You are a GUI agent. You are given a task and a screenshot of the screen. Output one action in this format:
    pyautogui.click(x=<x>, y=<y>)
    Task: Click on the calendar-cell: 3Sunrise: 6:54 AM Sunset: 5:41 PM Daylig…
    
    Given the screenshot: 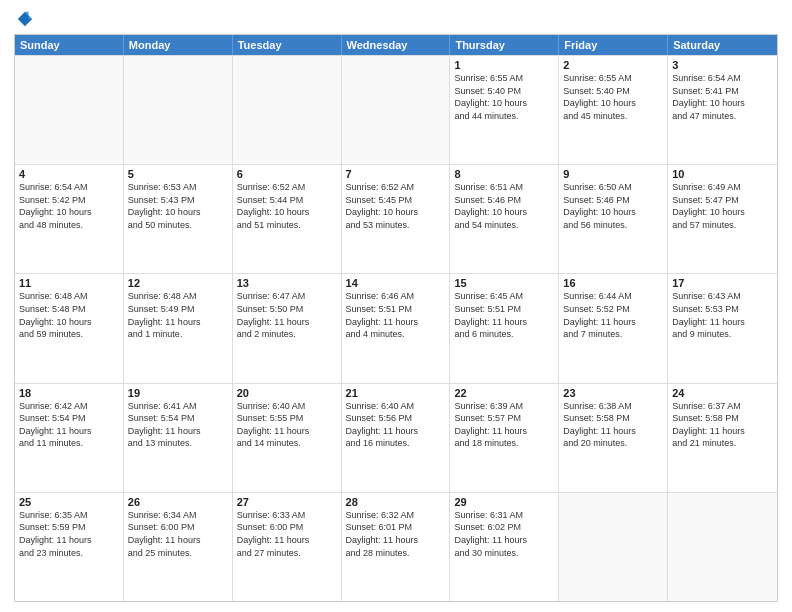 What is the action you would take?
    pyautogui.click(x=722, y=110)
    